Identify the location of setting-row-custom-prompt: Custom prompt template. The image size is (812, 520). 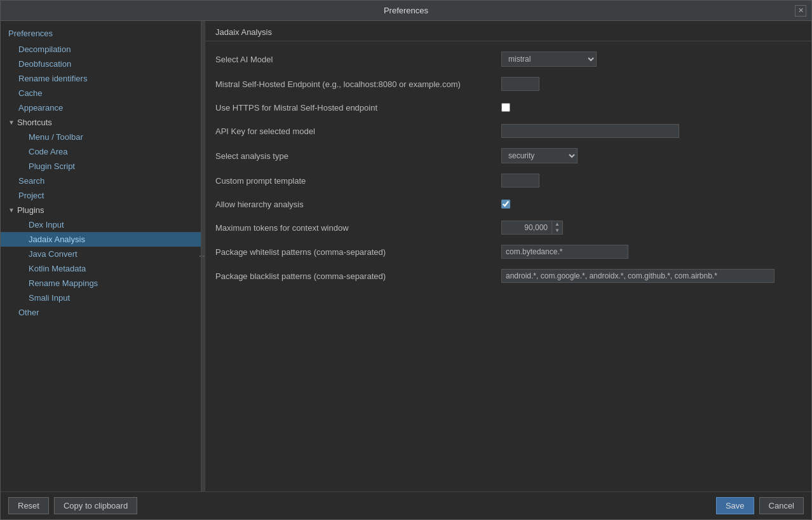
(508, 181).